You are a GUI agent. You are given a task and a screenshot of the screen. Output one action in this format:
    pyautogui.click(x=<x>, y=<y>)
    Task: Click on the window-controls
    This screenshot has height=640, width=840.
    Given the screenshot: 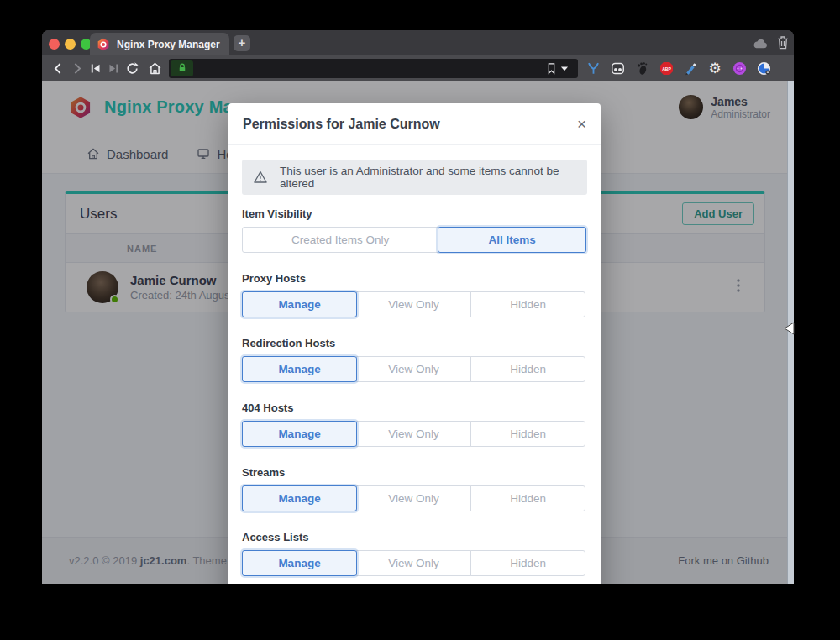 What is the action you would take?
    pyautogui.click(x=71, y=44)
    